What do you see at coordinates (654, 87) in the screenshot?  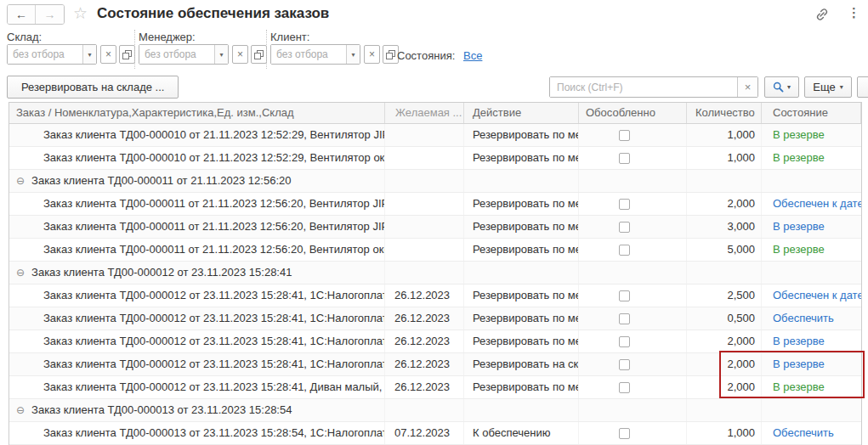 I see `search-box: ×` at bounding box center [654, 87].